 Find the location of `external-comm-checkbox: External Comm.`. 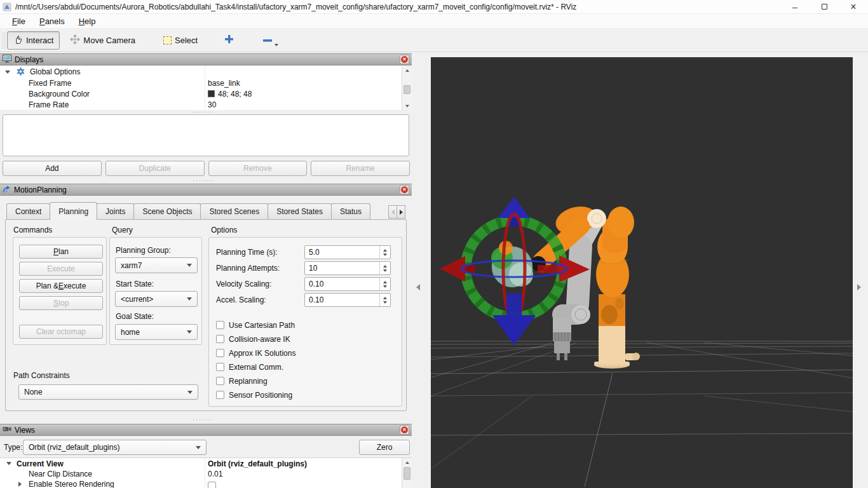

external-comm-checkbox: External Comm. is located at coordinates (250, 367).